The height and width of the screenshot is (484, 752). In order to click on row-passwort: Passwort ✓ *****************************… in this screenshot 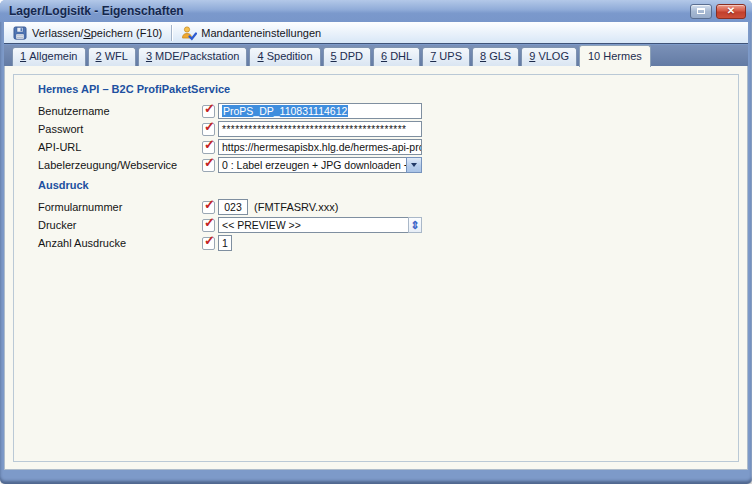, I will do `click(388, 129)`.